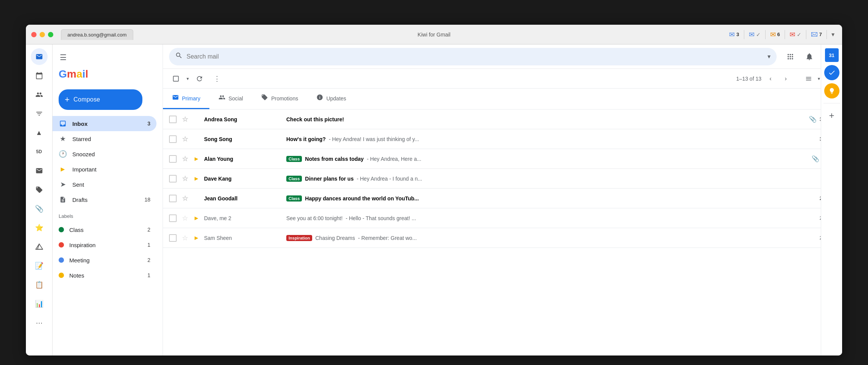  I want to click on select-checkbox-button, so click(176, 79).